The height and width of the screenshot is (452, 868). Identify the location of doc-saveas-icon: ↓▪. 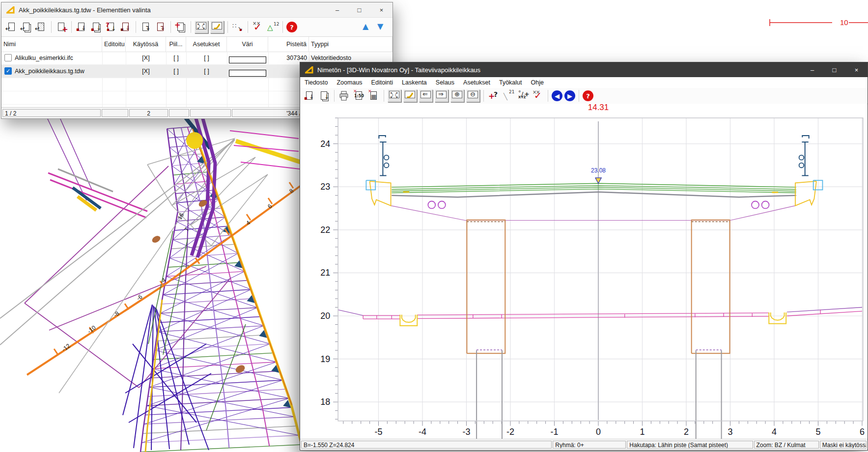
(96, 27).